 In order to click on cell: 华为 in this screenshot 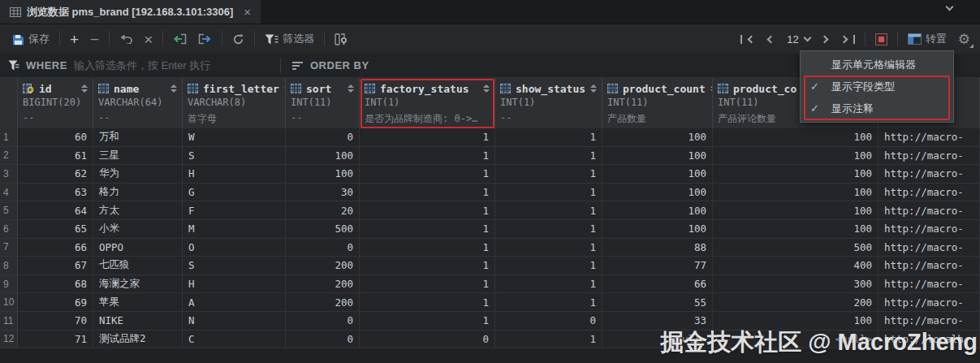, I will do `click(138, 174)`.